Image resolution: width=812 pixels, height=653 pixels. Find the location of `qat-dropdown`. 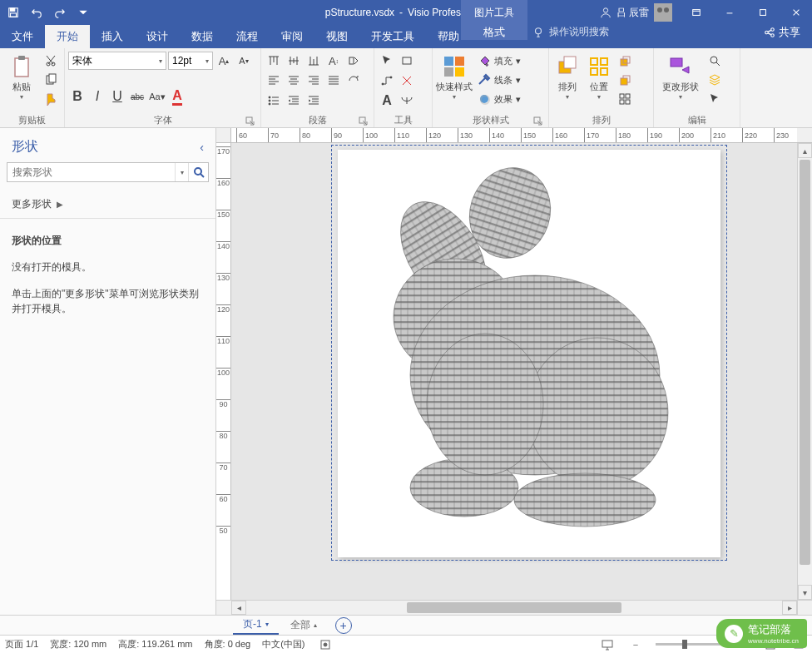

qat-dropdown is located at coordinates (83, 12).